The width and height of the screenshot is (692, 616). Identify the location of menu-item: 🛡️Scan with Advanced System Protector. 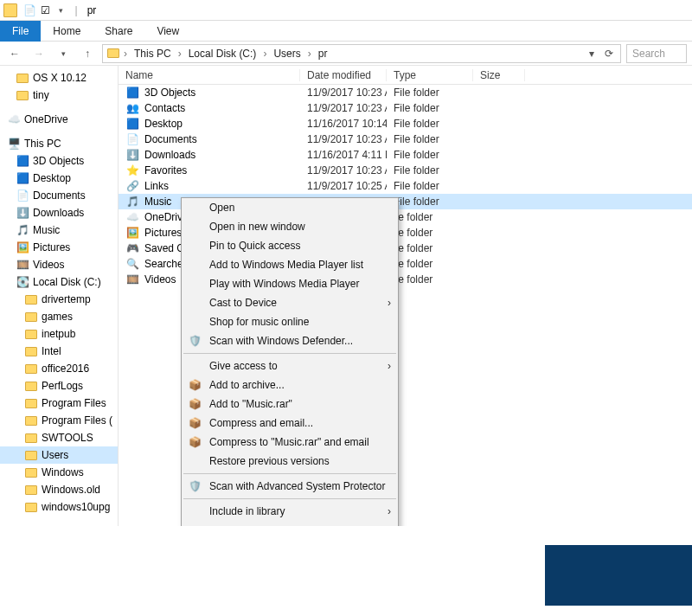
(290, 486).